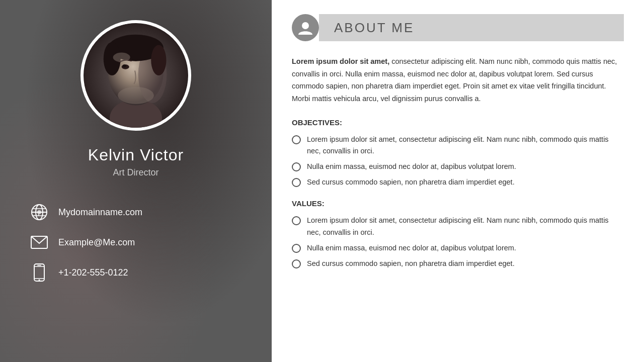 The height and width of the screenshot is (362, 644). I want to click on avatar, so click(136, 75).